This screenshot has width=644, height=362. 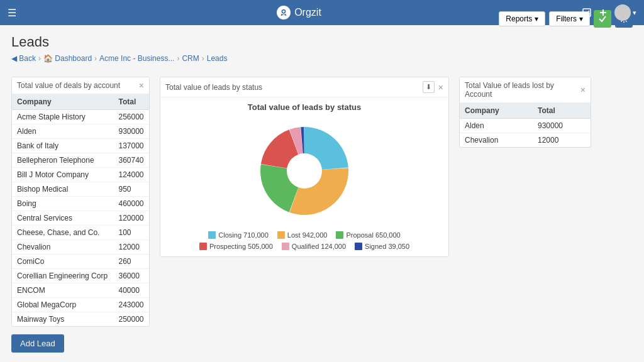 I want to click on page-title: Leads, so click(x=322, y=42).